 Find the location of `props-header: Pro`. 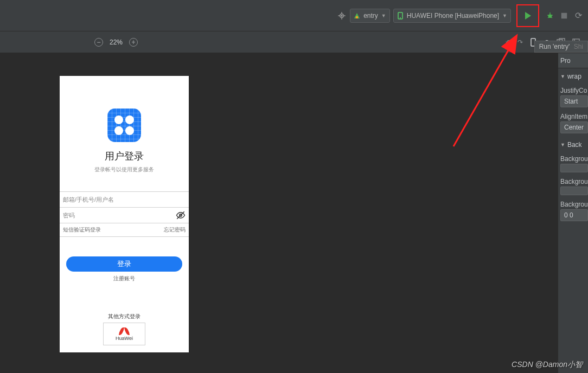

props-header: Pro is located at coordinates (573, 61).